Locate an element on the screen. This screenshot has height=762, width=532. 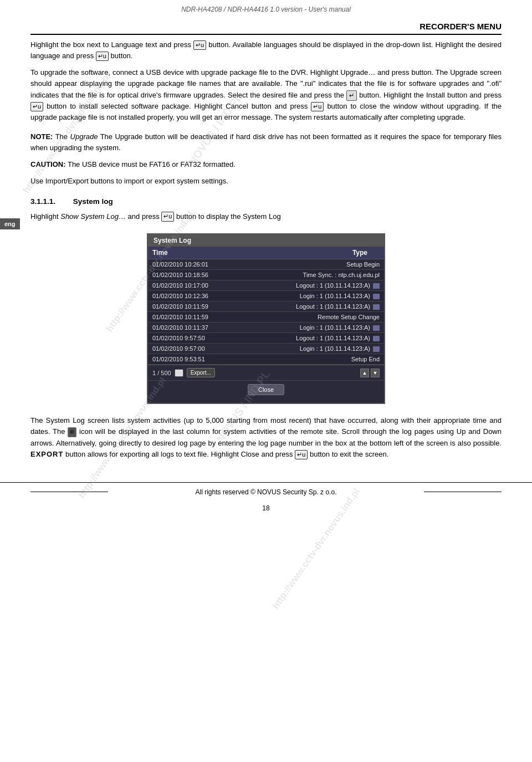
ok-button-icon-3: ↵u is located at coordinates (37, 106).